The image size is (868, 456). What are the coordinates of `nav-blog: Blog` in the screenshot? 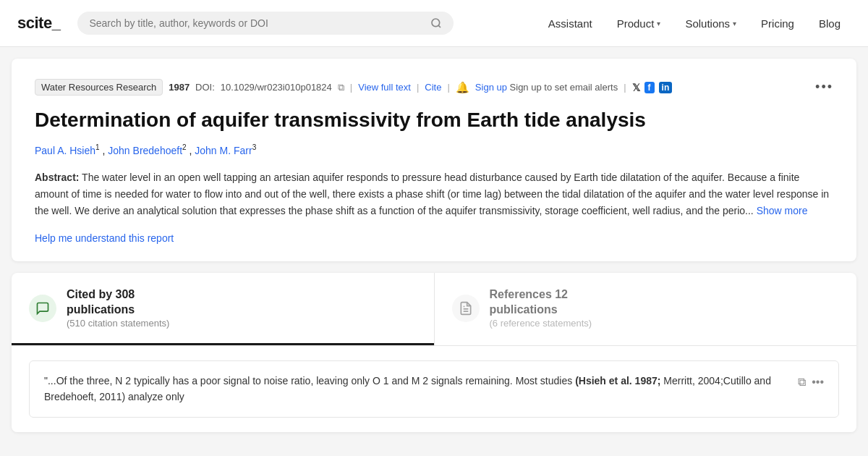 It's located at (830, 23).